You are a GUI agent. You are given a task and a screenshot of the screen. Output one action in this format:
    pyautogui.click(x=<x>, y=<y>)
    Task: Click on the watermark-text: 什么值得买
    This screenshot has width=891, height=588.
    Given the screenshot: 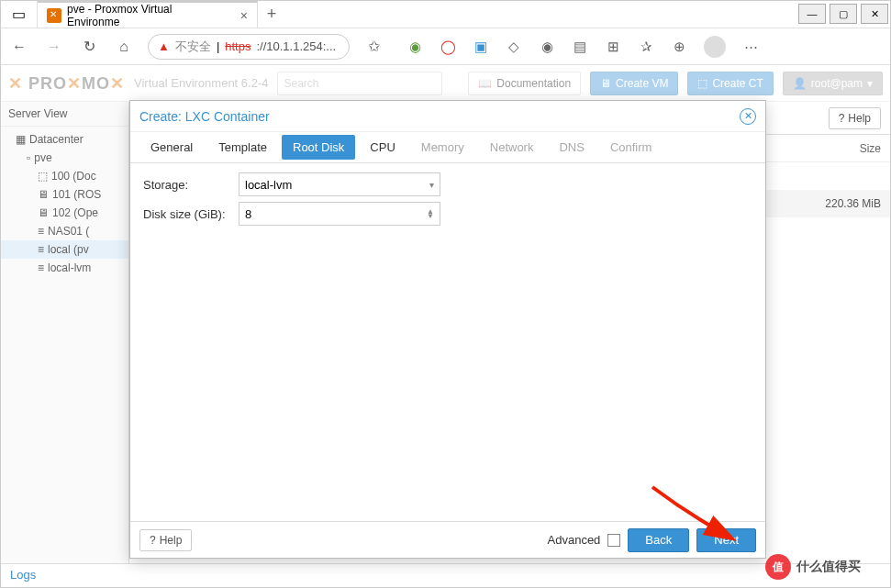 What is the action you would take?
    pyautogui.click(x=829, y=567)
    